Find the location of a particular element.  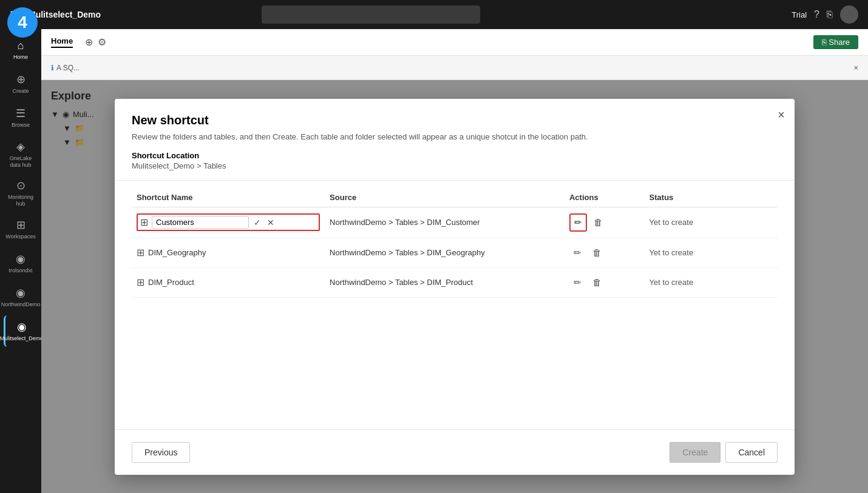

row2-edit-btn: ✏ is located at coordinates (578, 253).